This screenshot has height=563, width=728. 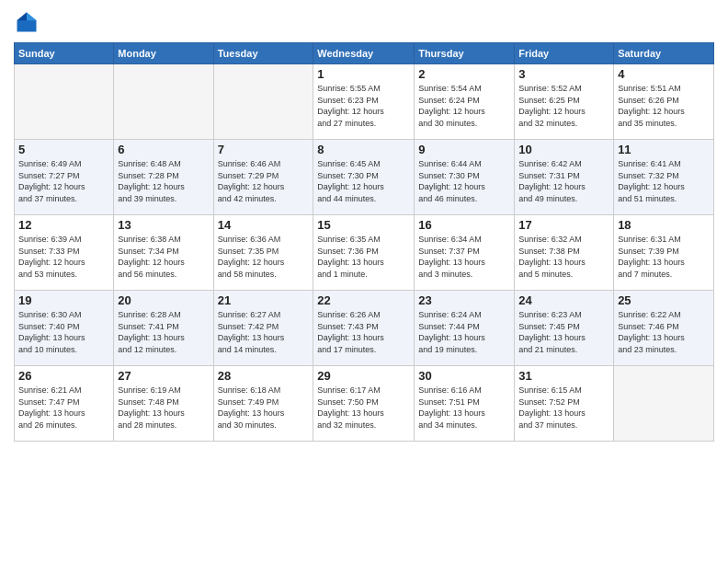 What do you see at coordinates (464, 106) in the screenshot?
I see `day-info: Sunrise: 5:54 AM Sunset: 6:24 PM Dayligh…` at bounding box center [464, 106].